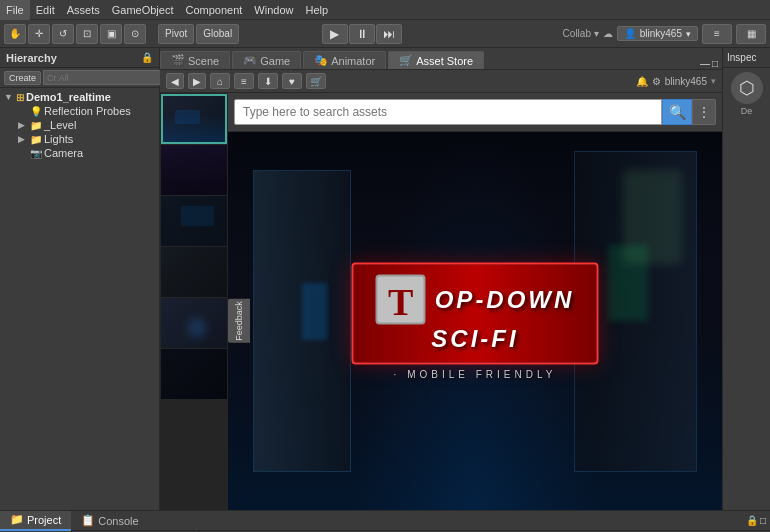  Describe the element at coordinates (220, 81) in the screenshot. I see `home-btn: ⌂` at that location.